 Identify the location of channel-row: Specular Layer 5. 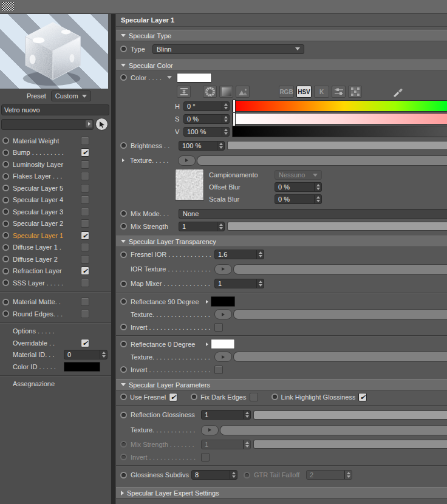
(56, 188).